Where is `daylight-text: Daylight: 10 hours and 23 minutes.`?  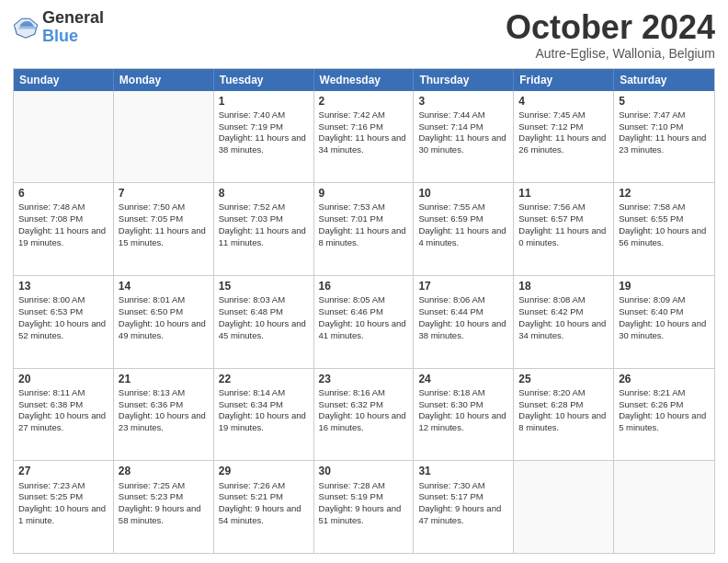
daylight-text: Daylight: 10 hours and 23 minutes. is located at coordinates (164, 422).